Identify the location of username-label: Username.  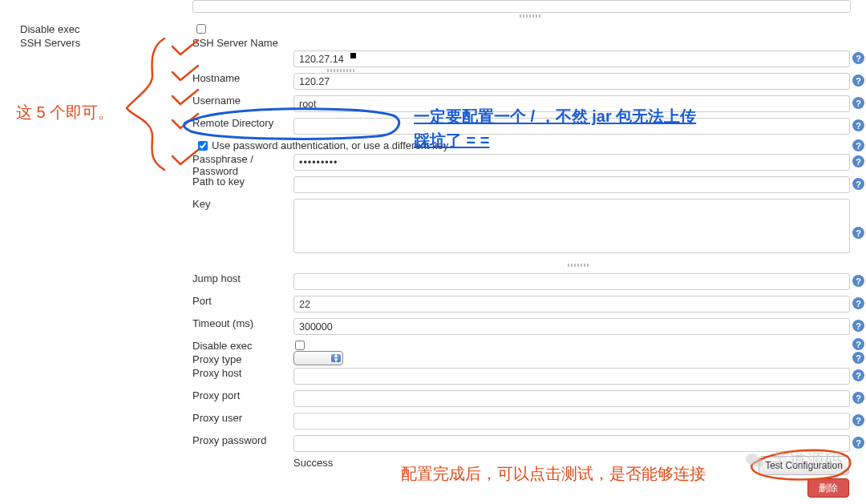
(239, 101).